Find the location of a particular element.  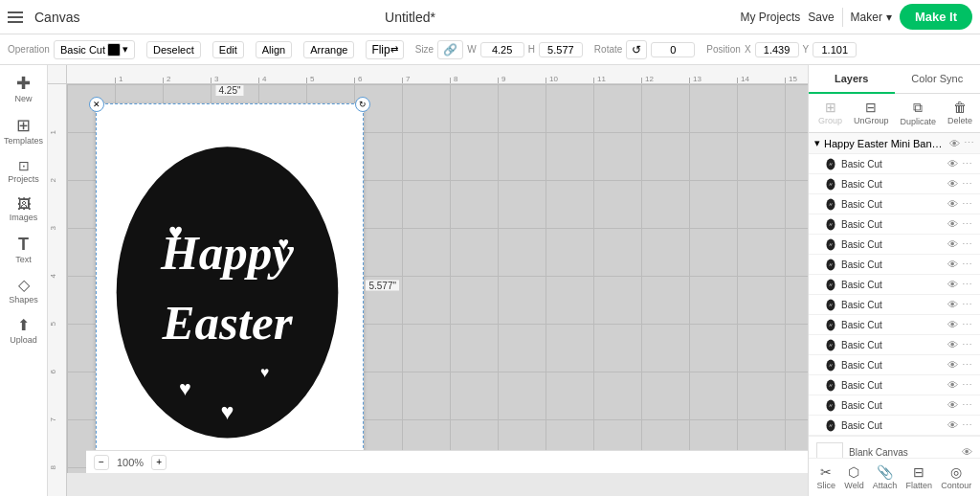

layer-item-5: H Basic Cut 👁 ⋯ is located at coordinates (894, 245).